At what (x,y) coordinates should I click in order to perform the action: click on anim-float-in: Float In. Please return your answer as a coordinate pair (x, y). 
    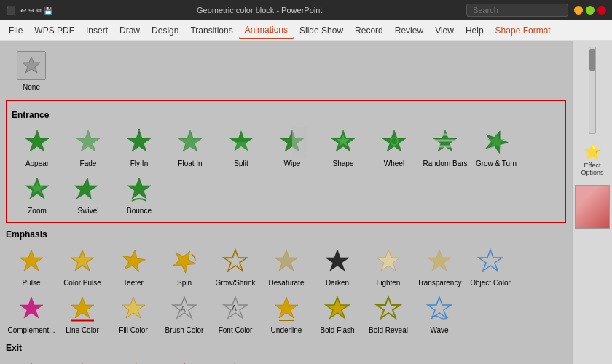
    Looking at the image, I should click on (190, 147).